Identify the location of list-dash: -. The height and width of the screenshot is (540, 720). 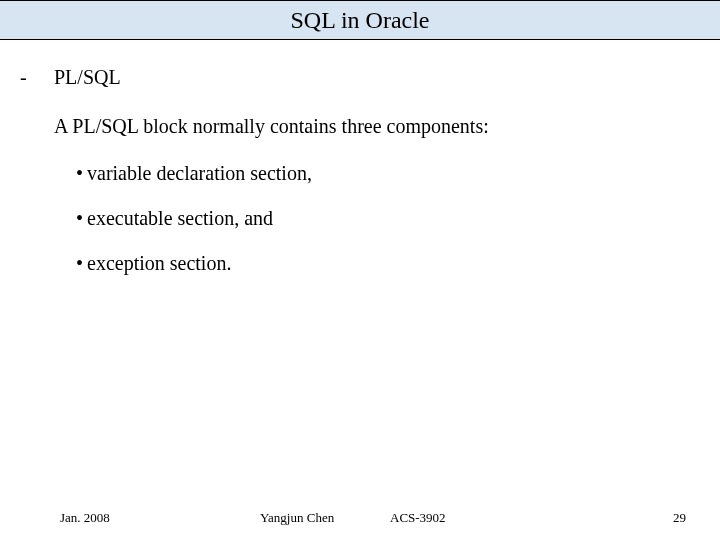
(37, 77).